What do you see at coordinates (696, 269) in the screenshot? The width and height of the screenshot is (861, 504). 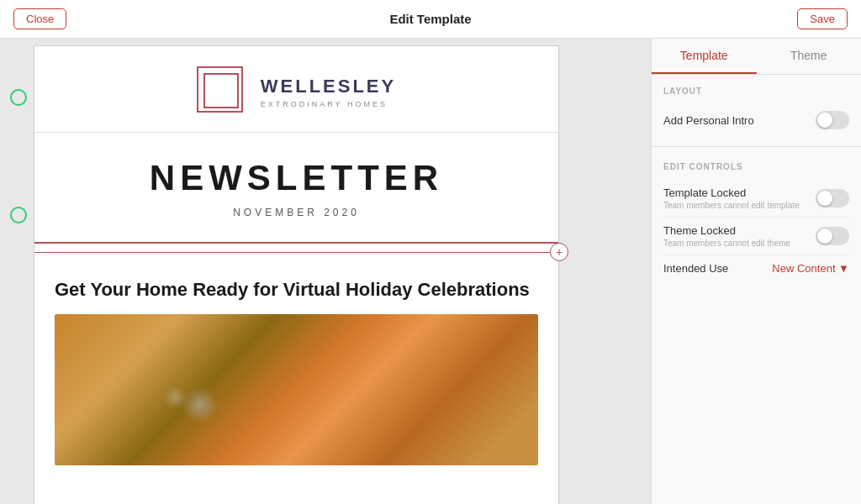 I see `intended-use-label: Intended Use` at bounding box center [696, 269].